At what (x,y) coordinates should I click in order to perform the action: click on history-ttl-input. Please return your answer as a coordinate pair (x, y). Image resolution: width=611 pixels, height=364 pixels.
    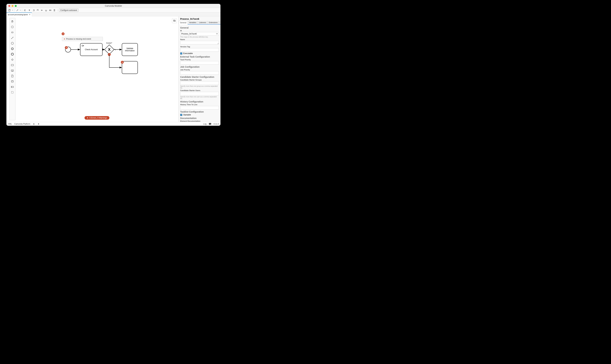
    Looking at the image, I should click on (199, 108).